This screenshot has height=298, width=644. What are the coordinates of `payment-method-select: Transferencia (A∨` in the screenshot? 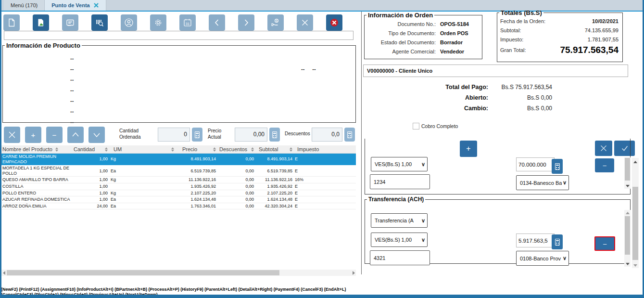 It's located at (399, 220).